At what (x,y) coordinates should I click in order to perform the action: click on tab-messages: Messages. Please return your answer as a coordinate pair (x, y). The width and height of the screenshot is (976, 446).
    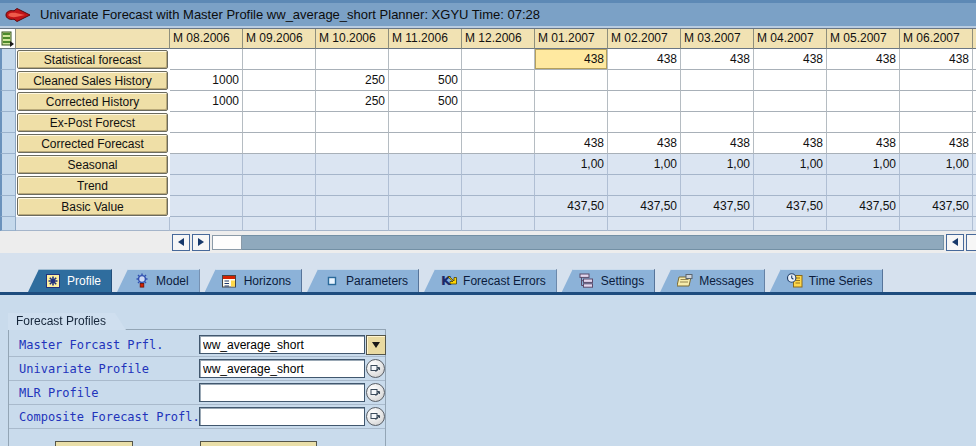
    Looking at the image, I should click on (712, 280).